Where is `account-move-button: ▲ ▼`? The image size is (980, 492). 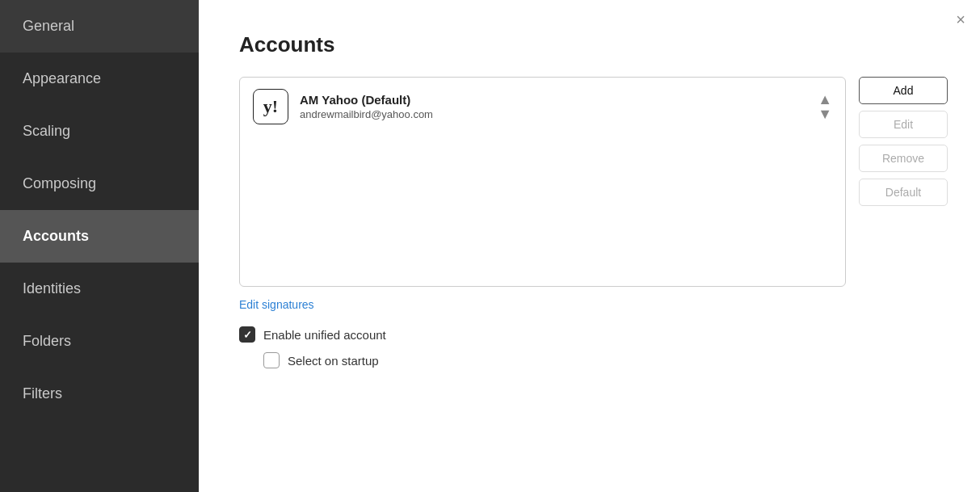
account-move-button: ▲ ▼ is located at coordinates (825, 107).